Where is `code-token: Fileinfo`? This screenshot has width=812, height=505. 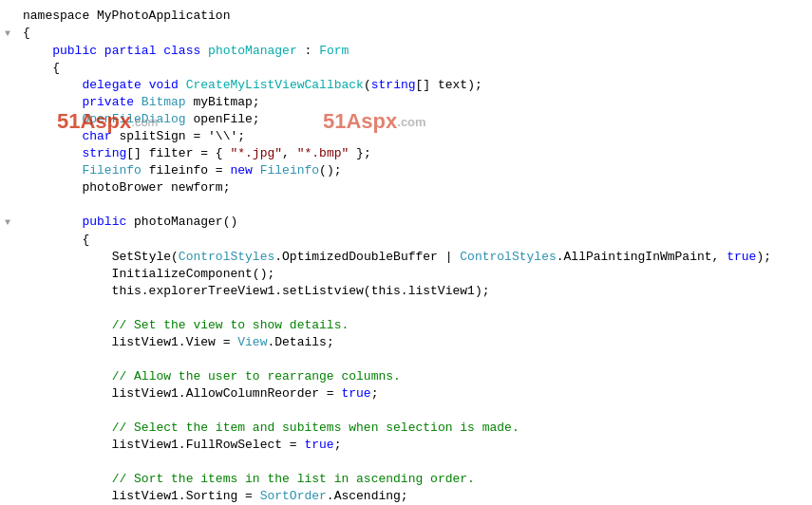
code-token: Fileinfo is located at coordinates (290, 171).